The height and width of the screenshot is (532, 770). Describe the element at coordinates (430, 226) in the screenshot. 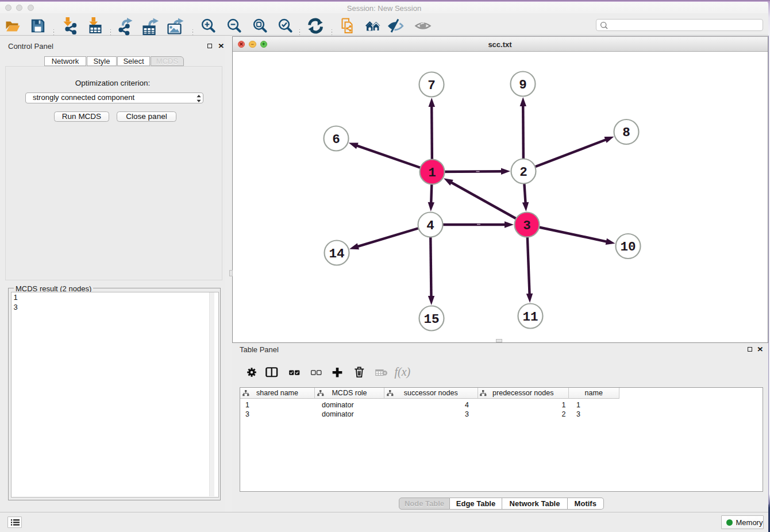

I see `svg-text: 4` at that location.